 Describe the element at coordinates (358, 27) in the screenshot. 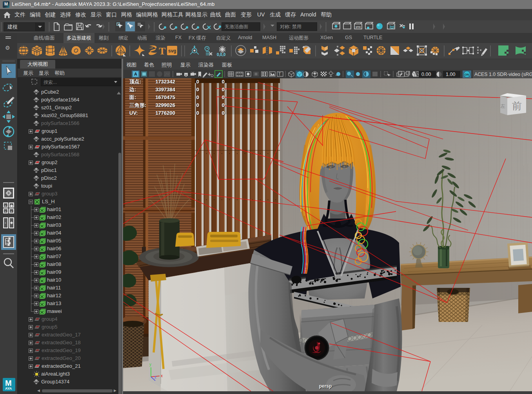

I see `svg-text: IPR` at that location.